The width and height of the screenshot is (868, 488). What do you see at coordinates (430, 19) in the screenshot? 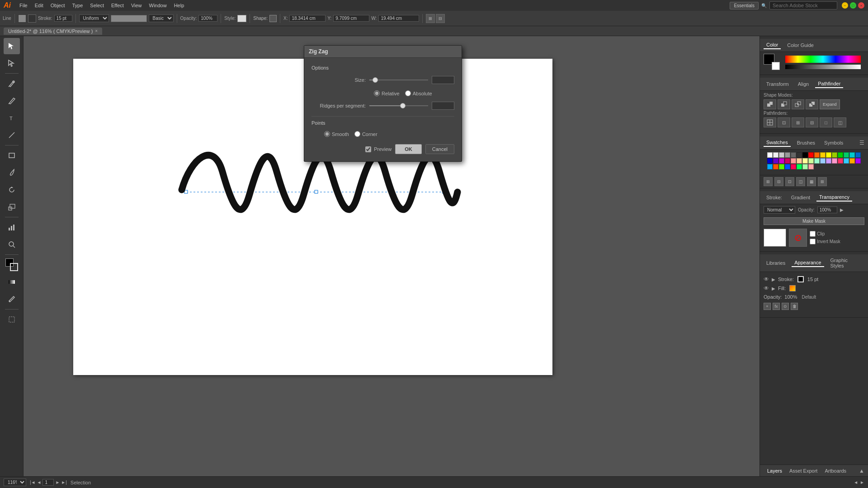
I see `transform-btn: ⊞` at bounding box center [430, 19].